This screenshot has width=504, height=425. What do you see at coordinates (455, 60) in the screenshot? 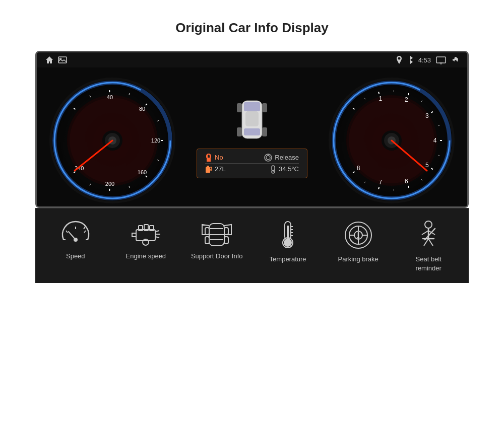
I see `back-icon` at bounding box center [455, 60].